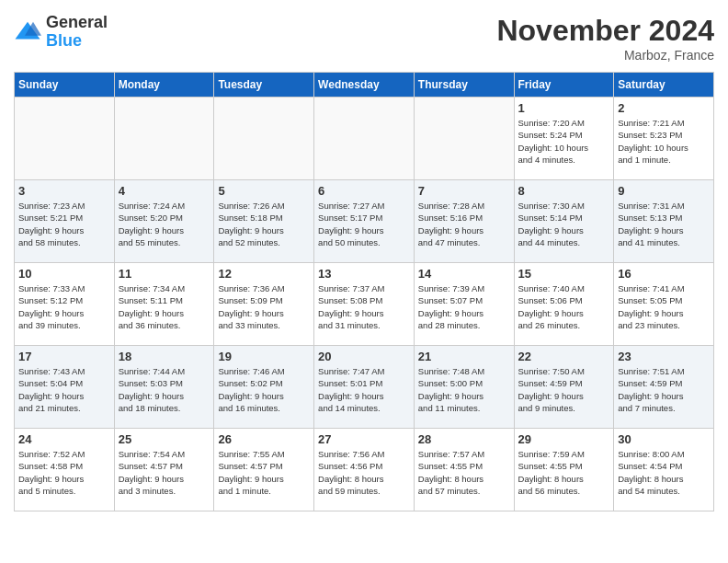 This screenshot has height=563, width=728. Describe the element at coordinates (463, 387) in the screenshot. I see `calendar-cell: 21Sunrise: 7:48 AM Sunset: 5:00 PM Dayli…` at that location.